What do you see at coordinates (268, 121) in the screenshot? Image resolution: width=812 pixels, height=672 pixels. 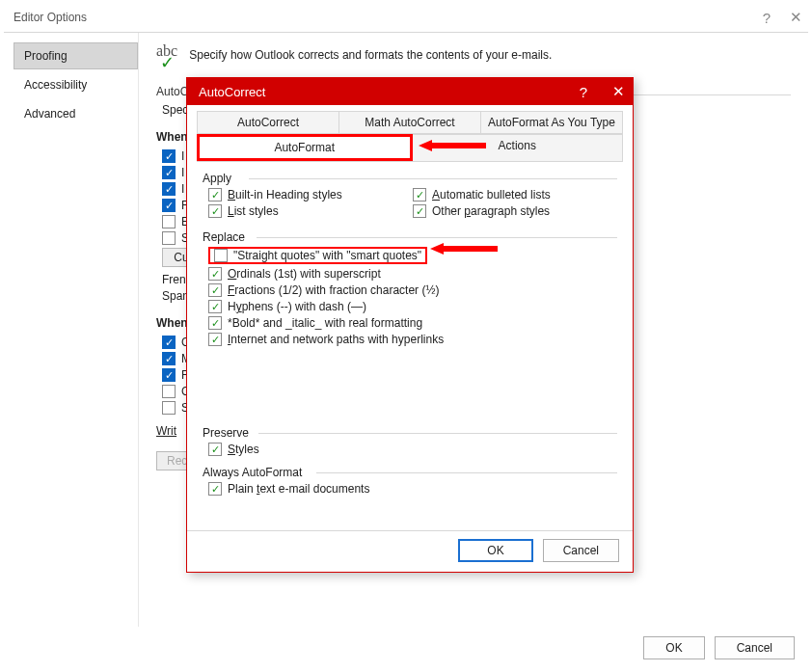 I see `tab-autocorrect: AutoCorrect` at bounding box center [268, 121].